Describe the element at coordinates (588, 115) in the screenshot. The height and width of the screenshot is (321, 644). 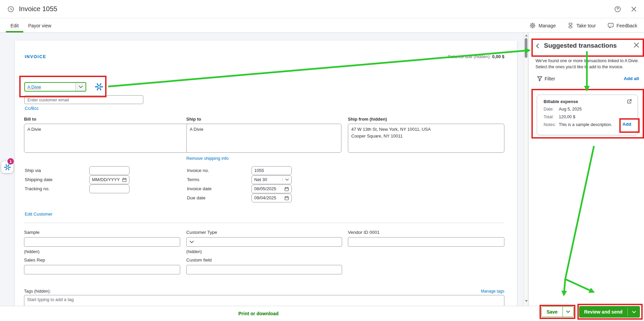
I see `suggestion-card: Billable expense Date: Aug 5, 2025 Total…` at that location.